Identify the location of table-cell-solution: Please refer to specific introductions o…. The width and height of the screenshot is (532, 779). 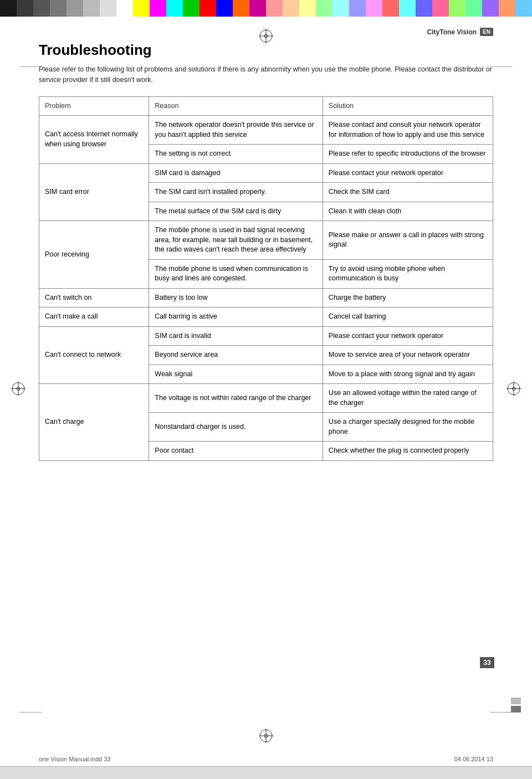
(408, 154).